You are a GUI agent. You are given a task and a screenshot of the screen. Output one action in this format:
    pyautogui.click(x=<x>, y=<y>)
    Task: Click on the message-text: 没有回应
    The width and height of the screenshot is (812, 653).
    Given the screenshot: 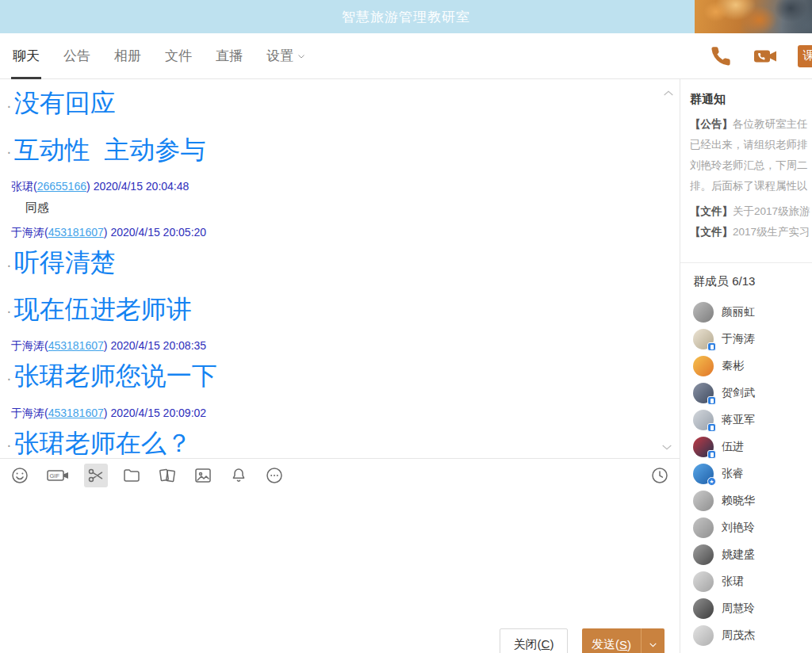 What is the action you would take?
    pyautogui.click(x=65, y=103)
    